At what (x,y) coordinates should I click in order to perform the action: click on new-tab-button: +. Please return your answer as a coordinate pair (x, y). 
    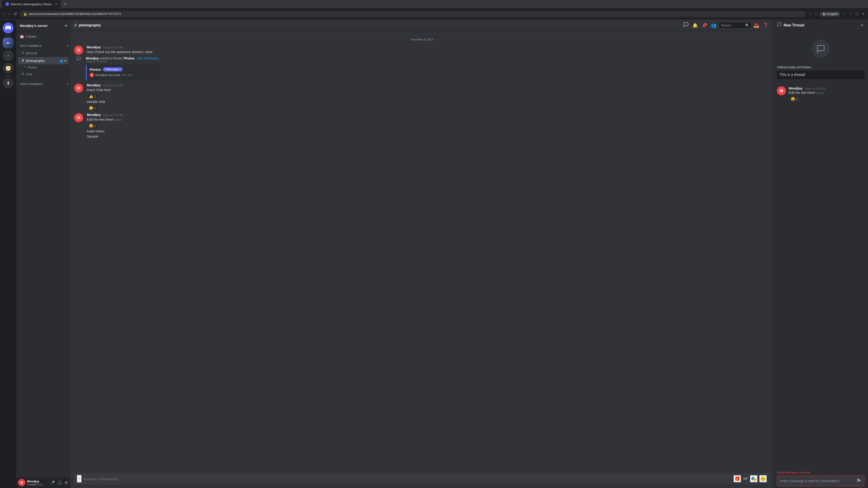
    Looking at the image, I should click on (65, 4).